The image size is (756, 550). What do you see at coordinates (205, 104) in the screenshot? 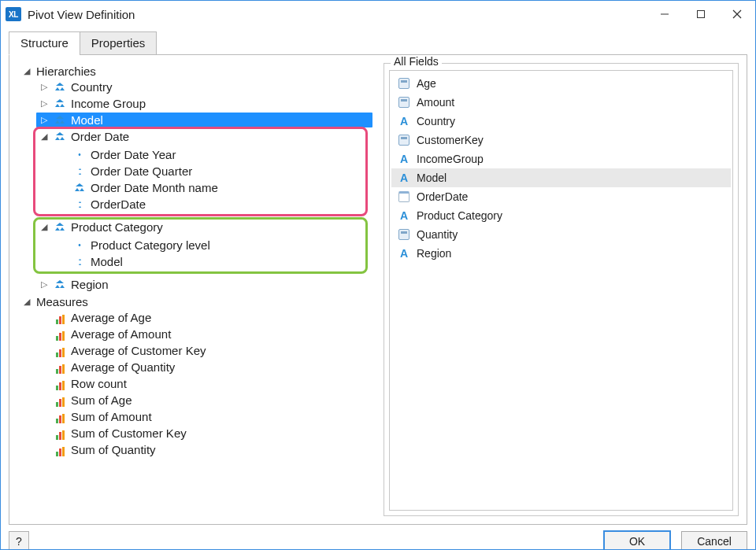
I see `hierarchy-node: ▷Income Group` at bounding box center [205, 104].